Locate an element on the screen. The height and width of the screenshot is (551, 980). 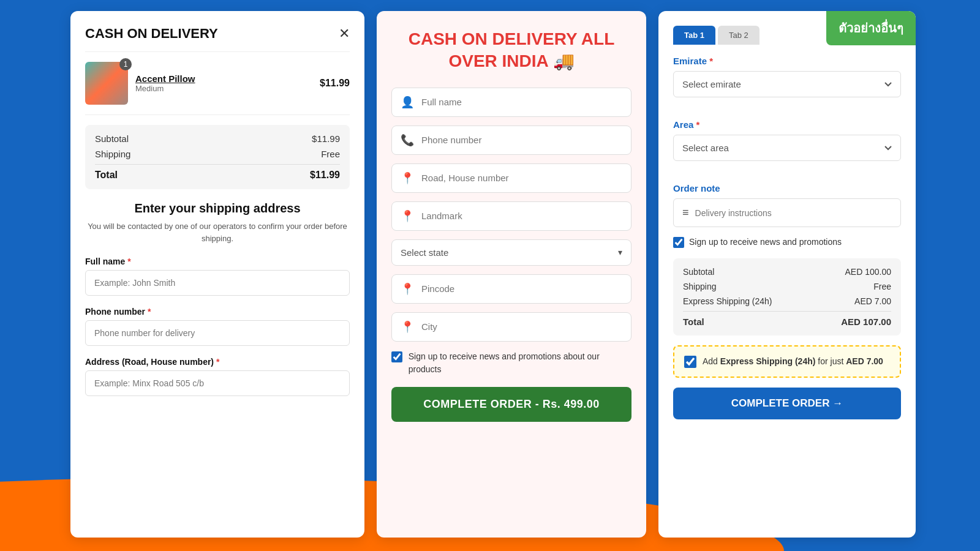
express-shipping-box: Add Express Shipping (24h) for just AED … is located at coordinates (787, 361).